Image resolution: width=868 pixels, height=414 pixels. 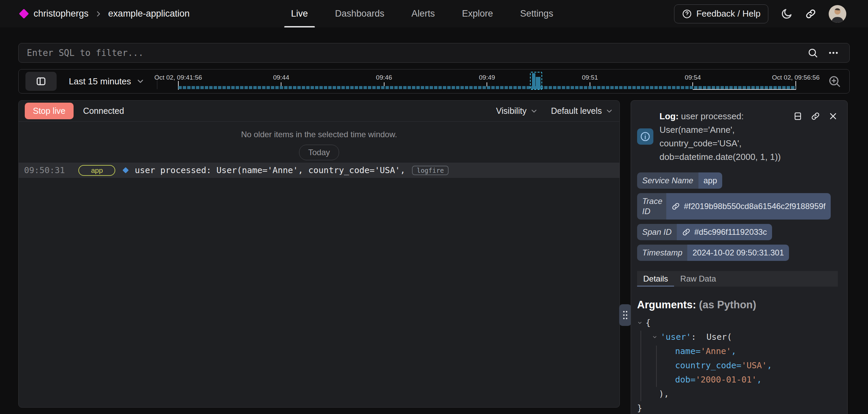 What do you see at coordinates (104, 111) in the screenshot?
I see `connection-status: Connected` at bounding box center [104, 111].